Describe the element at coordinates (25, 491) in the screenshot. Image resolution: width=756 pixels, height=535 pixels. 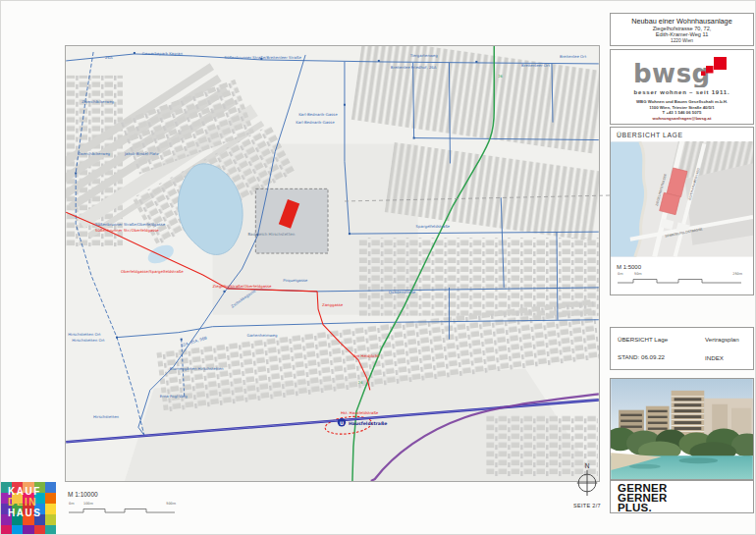
I see `kdh-word: KAUF` at that location.